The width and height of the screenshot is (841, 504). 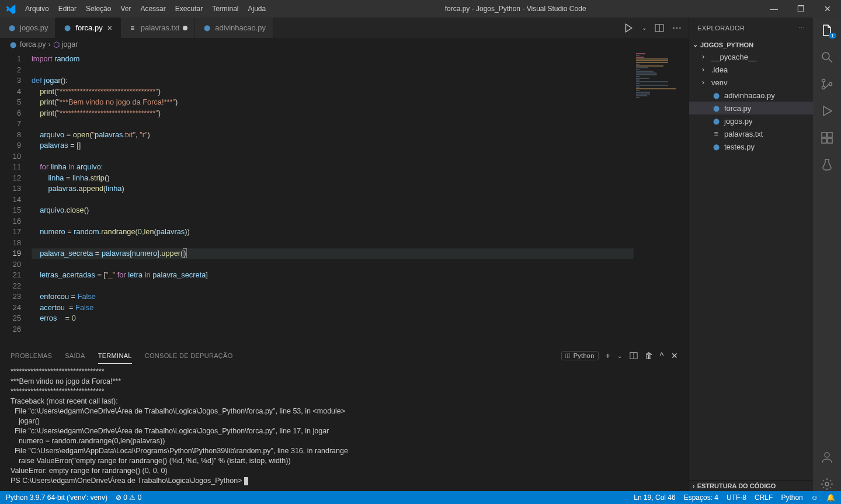 What do you see at coordinates (56, 44) in the screenshot?
I see `symbol-icon: ⬡` at bounding box center [56, 44].